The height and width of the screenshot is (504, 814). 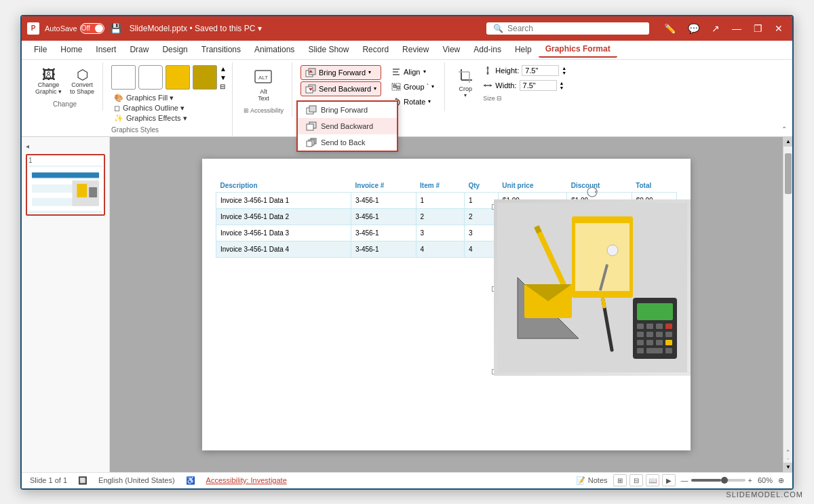 What do you see at coordinates (433, 87) in the screenshot?
I see `group-arrow: ▾` at bounding box center [433, 87].